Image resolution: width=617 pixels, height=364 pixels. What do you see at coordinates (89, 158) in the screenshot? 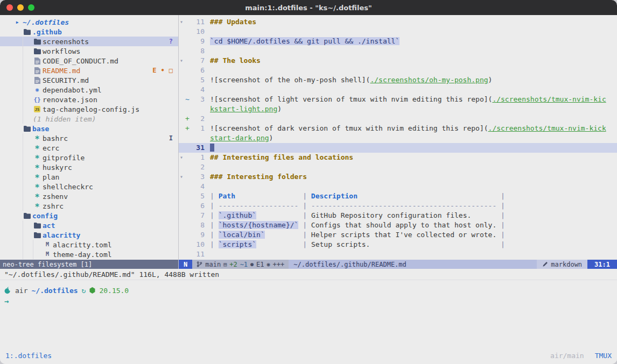
I see `tree-item-gitprofile: *gitprofile` at bounding box center [89, 158].